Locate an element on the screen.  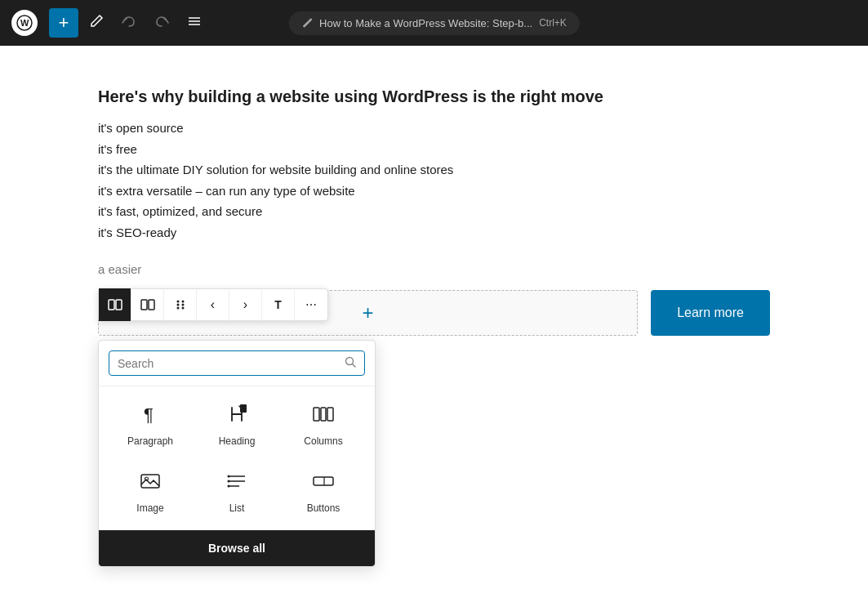
inserter-block-list: List is located at coordinates (237, 492).